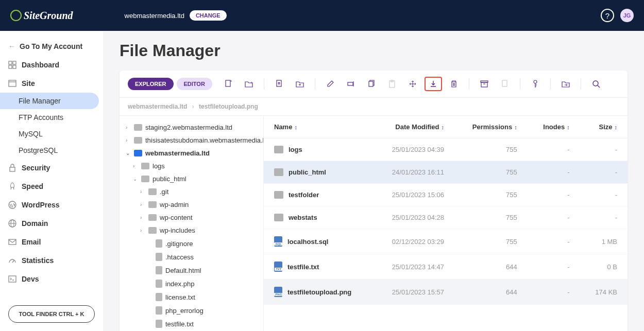 The image size is (644, 331). I want to click on tree-folder-item: ›staging2.webmastermedia.ltd, so click(192, 128).